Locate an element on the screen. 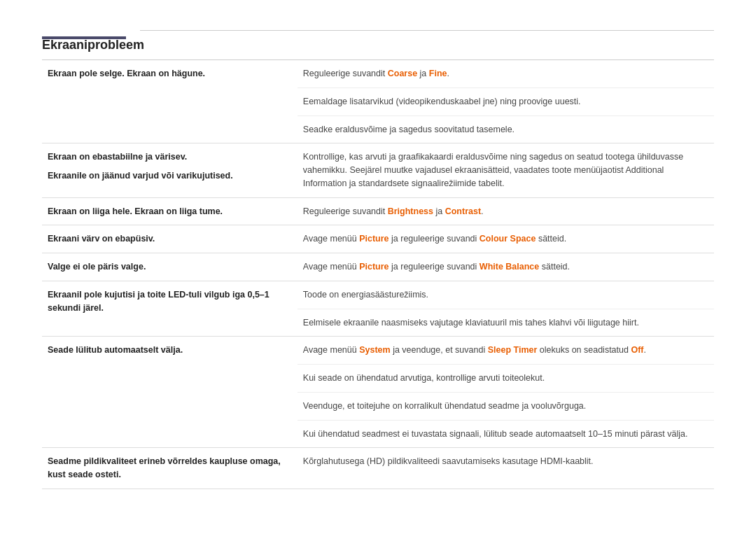  highlight-picture: Picture is located at coordinates (374, 239).